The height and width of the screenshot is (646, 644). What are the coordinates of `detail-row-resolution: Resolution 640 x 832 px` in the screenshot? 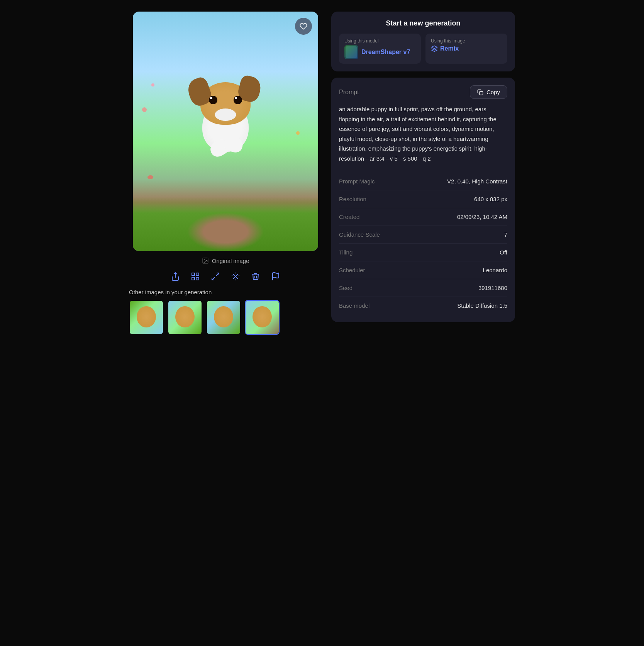 It's located at (423, 199).